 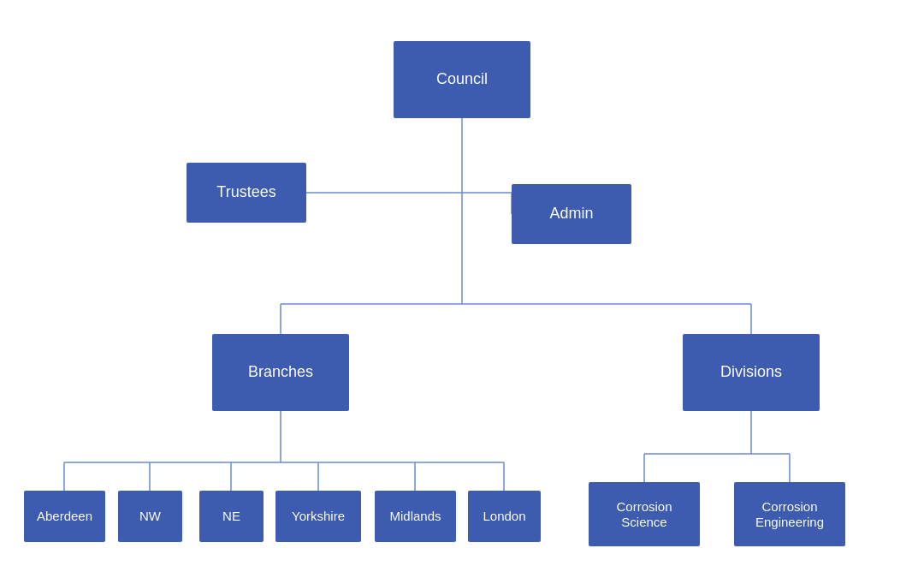 I want to click on node-corrosion-engineering: Corrosion Engineering, so click(x=790, y=514).